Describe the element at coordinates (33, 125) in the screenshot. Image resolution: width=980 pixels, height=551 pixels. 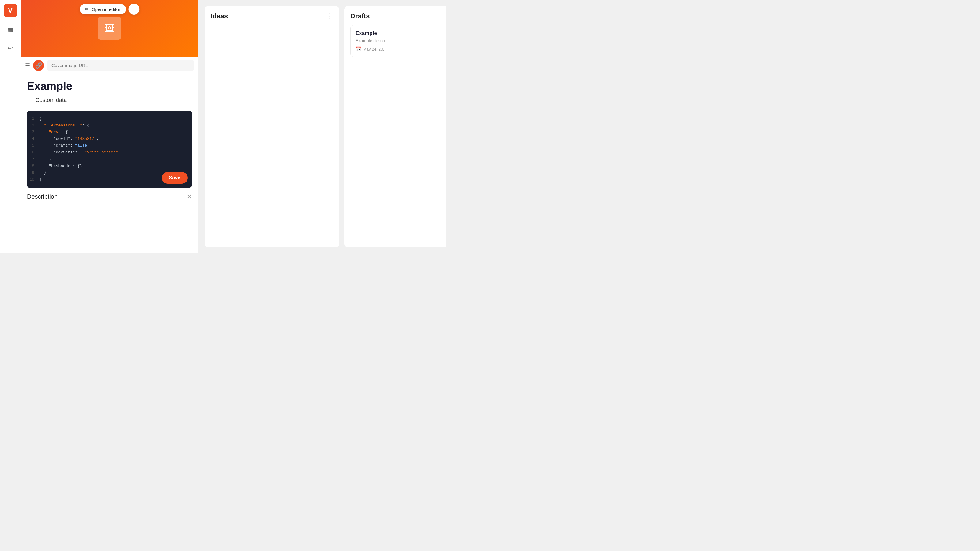
I see `line-num-2: 2` at that location.